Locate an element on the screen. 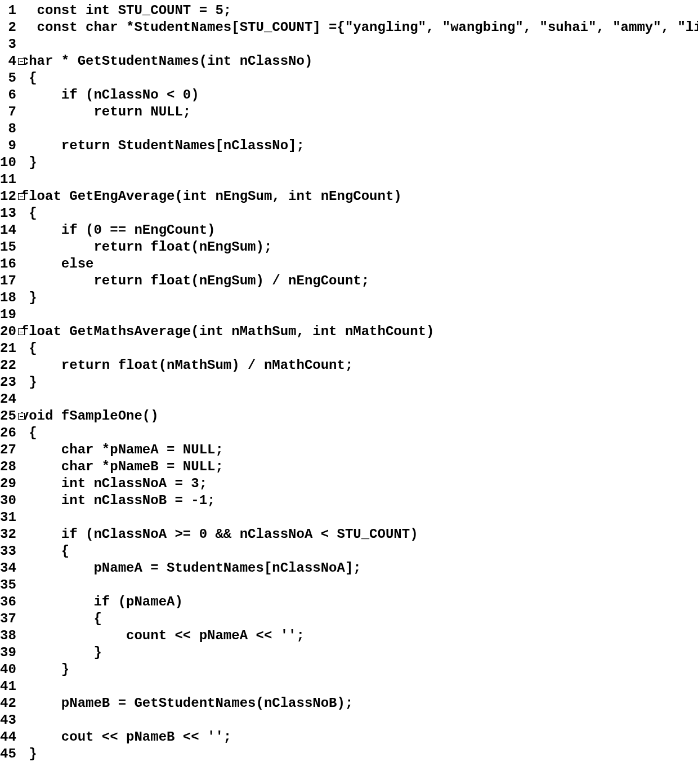  code-text: char * GetStudentNames(int nClassNo) is located at coordinates (167, 61).